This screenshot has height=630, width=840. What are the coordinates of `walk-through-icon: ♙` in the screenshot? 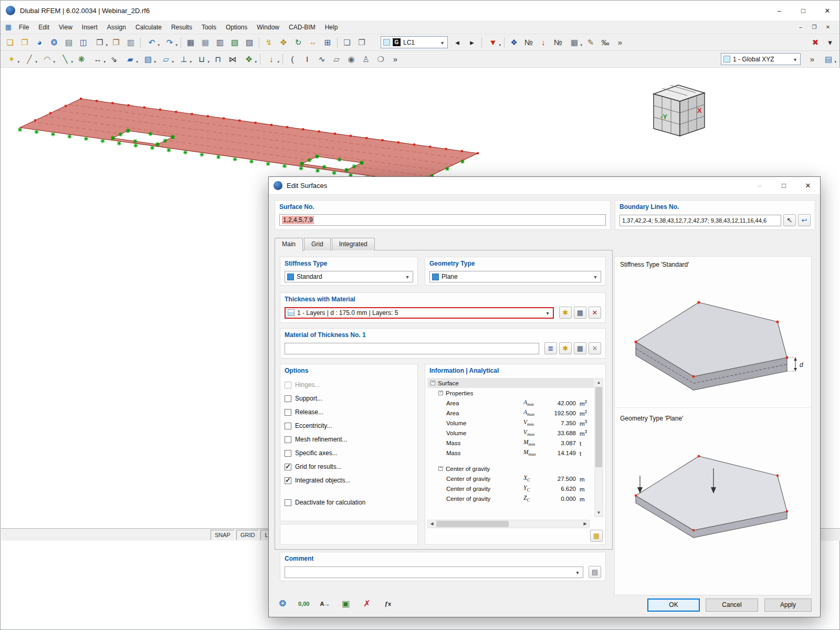 It's located at (366, 59).